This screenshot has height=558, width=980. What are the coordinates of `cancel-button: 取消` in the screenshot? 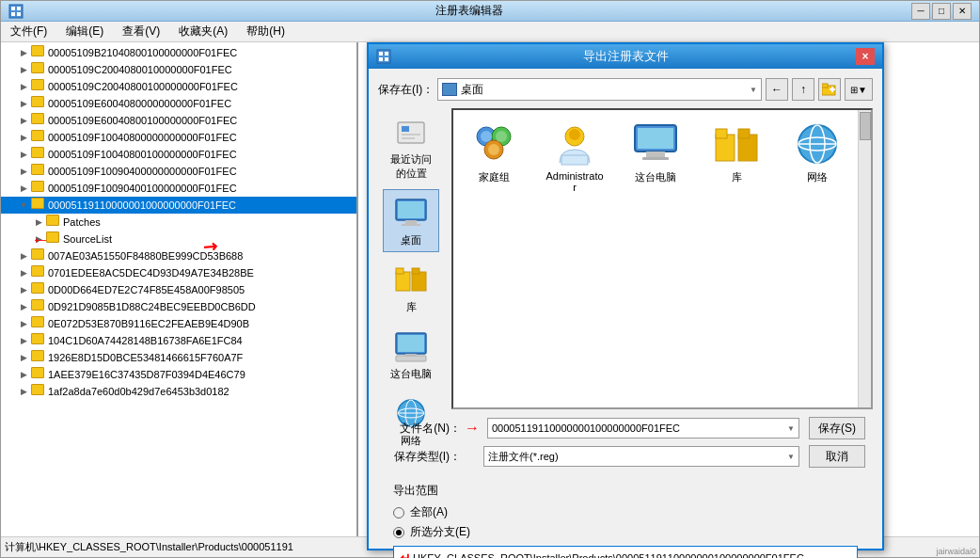 It's located at (837, 456).